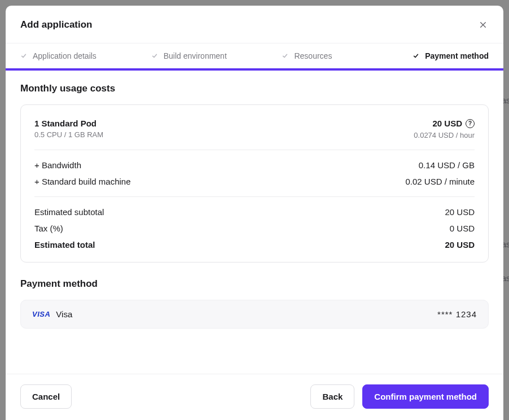 This screenshot has height=420, width=509. Describe the element at coordinates (254, 57) in the screenshot. I see `stepper: Application details Build environment Re…` at that location.